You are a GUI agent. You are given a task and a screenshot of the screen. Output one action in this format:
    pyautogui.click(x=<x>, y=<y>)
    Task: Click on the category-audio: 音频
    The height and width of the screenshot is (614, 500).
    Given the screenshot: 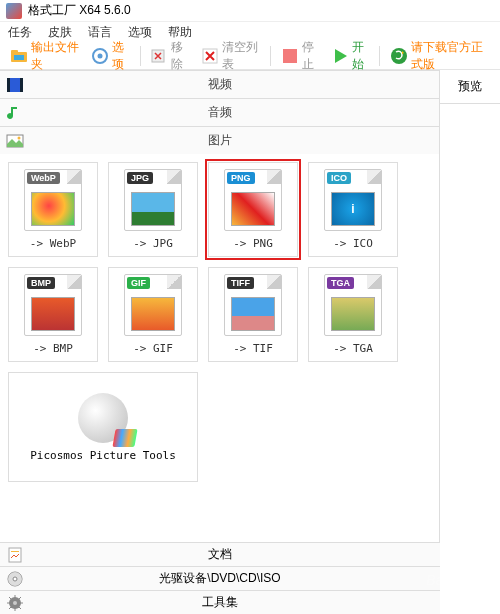 What is the action you would take?
    pyautogui.click(x=220, y=112)
    